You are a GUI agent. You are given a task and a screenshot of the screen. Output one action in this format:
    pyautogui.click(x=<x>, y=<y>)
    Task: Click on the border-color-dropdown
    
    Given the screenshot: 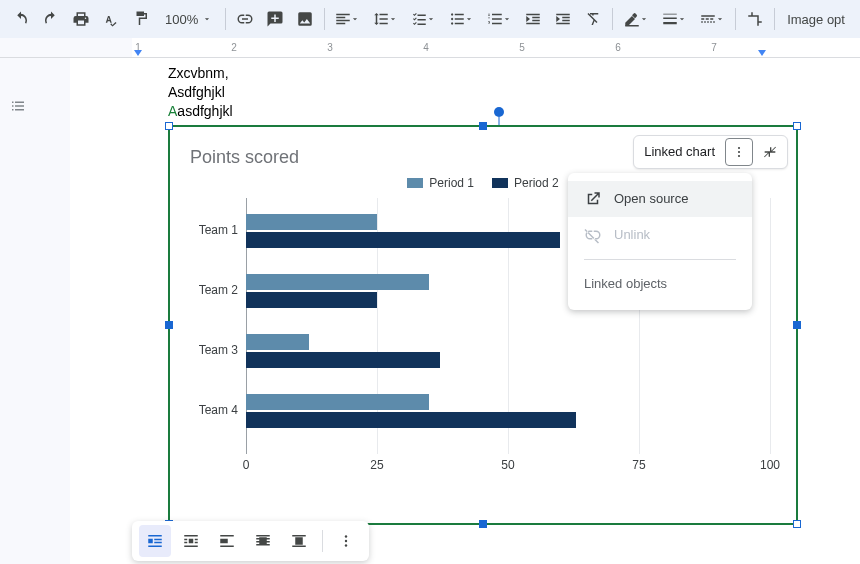 What is the action you would take?
    pyautogui.click(x=636, y=19)
    